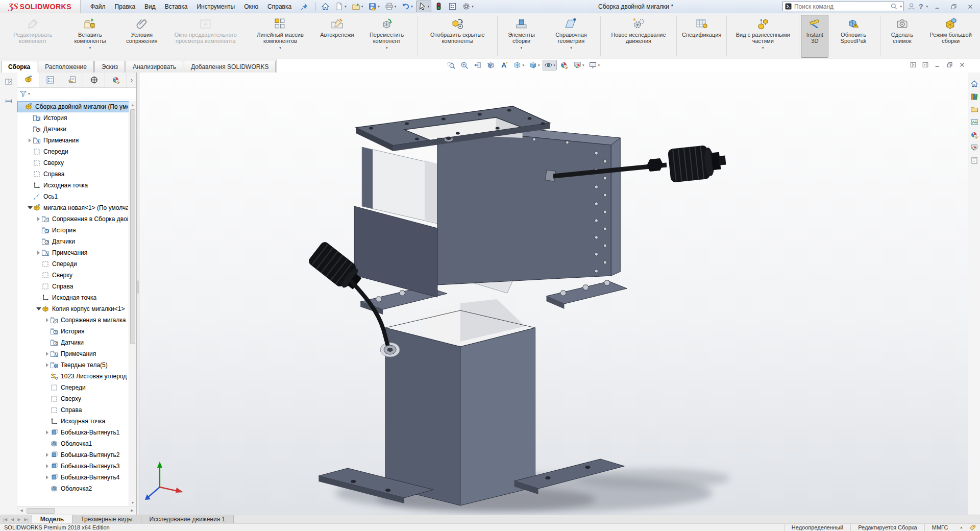  I want to click on view-palette-icon, so click(974, 122).